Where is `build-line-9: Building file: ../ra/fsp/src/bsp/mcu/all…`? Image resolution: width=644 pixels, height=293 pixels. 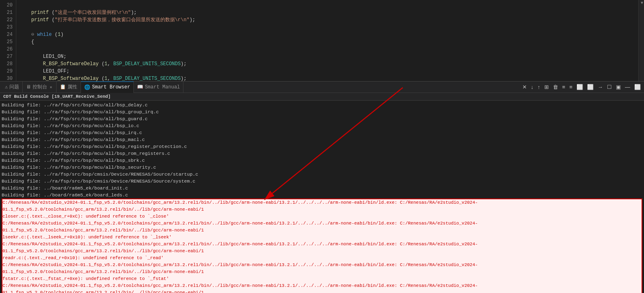 build-line-9: Building file: ../ra/fsp/src/bsp/mcu/all… is located at coordinates (73, 161).